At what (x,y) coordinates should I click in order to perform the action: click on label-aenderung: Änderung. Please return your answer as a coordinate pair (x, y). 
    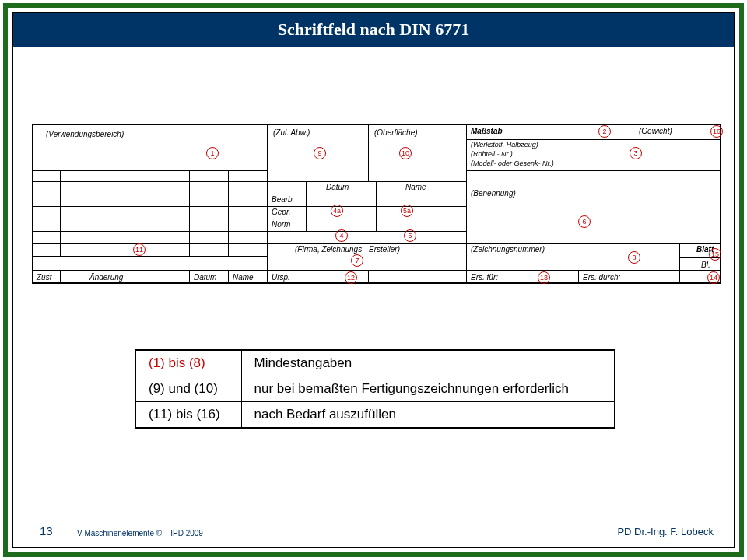
    Looking at the image, I should click on (106, 277).